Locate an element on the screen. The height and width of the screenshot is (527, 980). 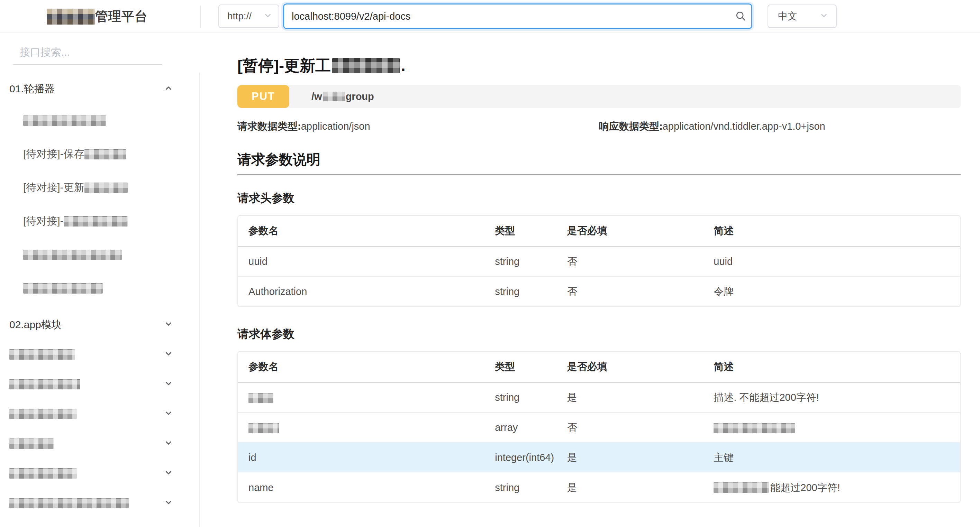
table-row: string 是 描述. 不能超过200字符! is located at coordinates (599, 398).